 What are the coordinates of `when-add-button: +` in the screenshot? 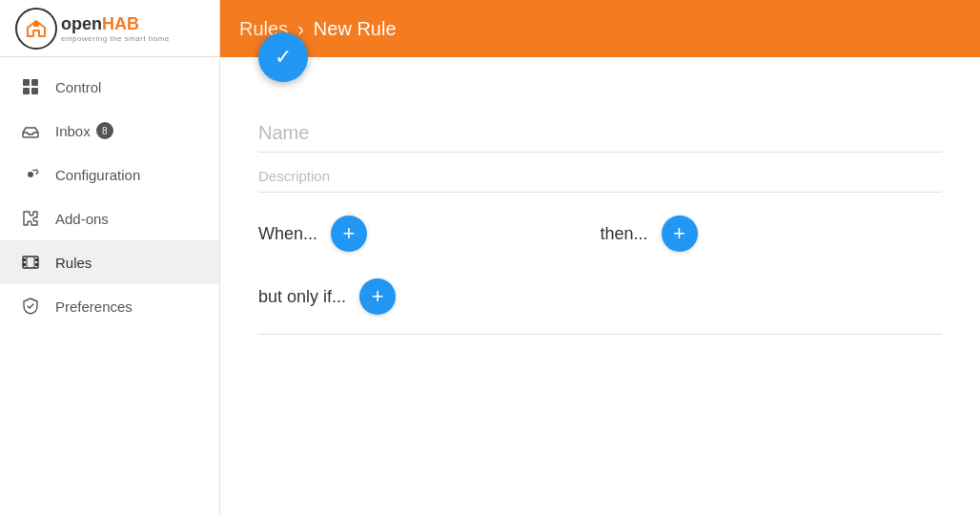 It's located at (349, 234).